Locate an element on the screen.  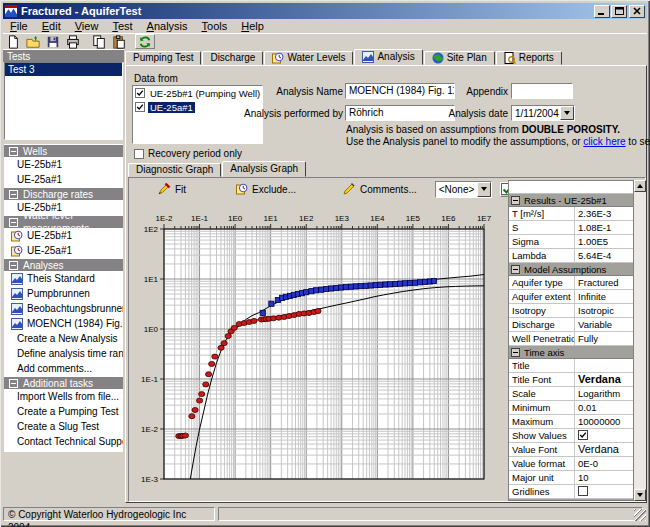
save-button is located at coordinates (53, 42).